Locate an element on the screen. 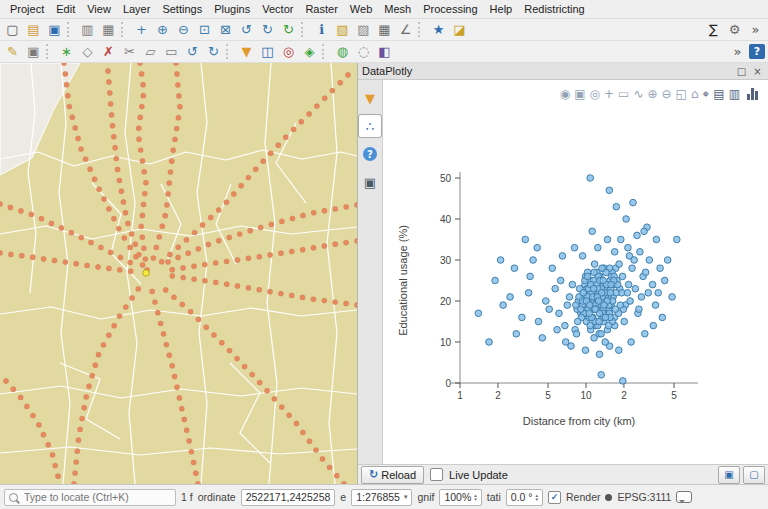 This screenshot has width=768, height=509. menu-help: Help is located at coordinates (502, 9).